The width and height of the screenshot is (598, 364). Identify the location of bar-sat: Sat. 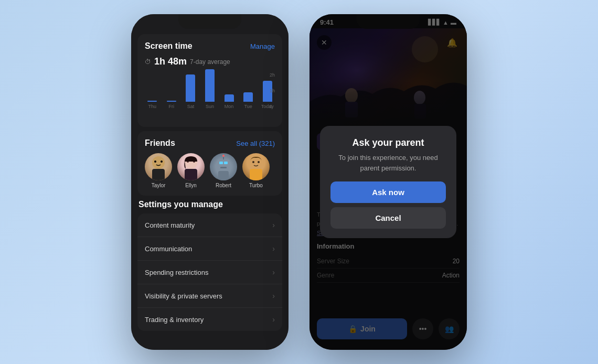
(191, 92).